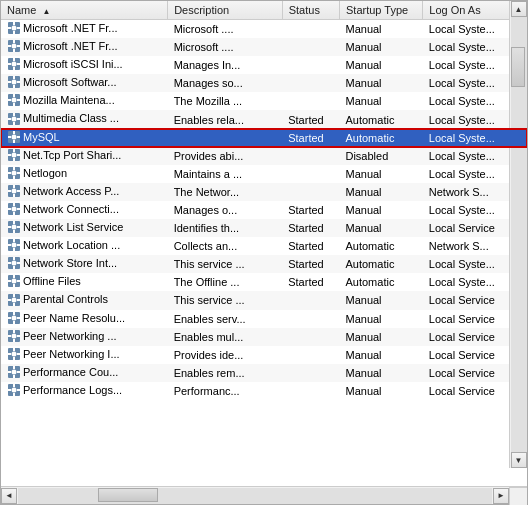 The height and width of the screenshot is (505, 528). I want to click on table-row: Network Location ...Collects an...Starte…, so click(264, 246).